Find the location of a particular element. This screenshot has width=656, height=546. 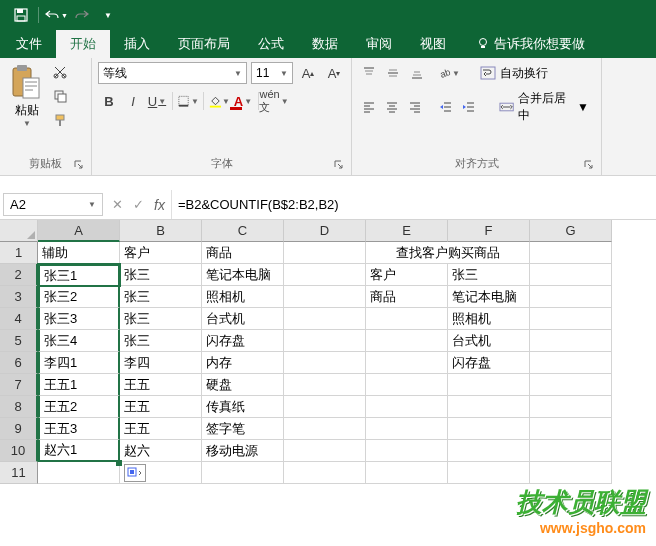

cell: 王五1 is located at coordinates (79, 385).